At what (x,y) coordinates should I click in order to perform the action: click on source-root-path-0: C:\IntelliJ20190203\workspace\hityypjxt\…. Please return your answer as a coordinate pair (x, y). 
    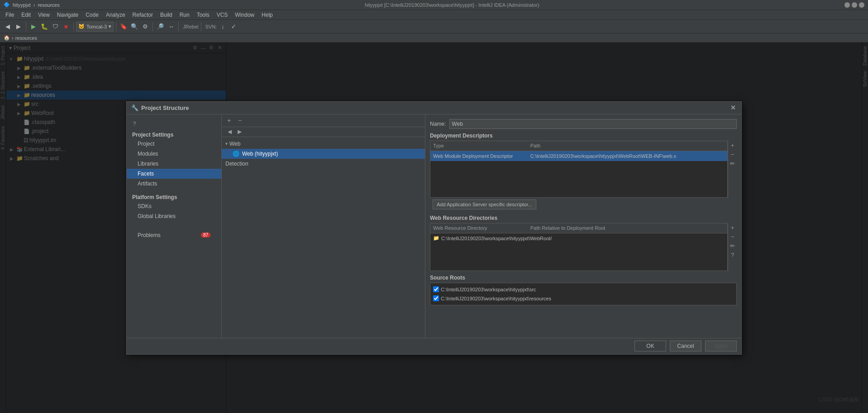
    Looking at the image, I should click on (488, 290).